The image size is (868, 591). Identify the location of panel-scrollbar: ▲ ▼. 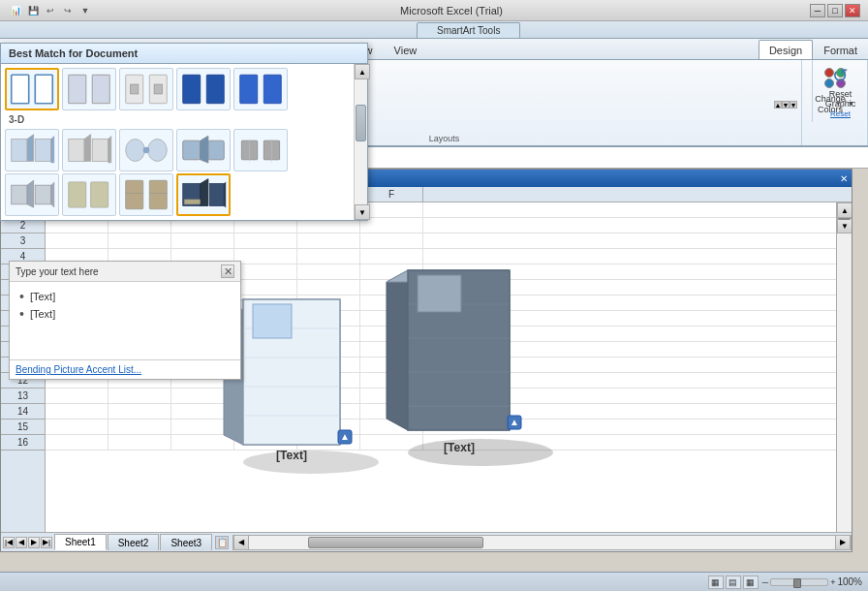
(360, 141).